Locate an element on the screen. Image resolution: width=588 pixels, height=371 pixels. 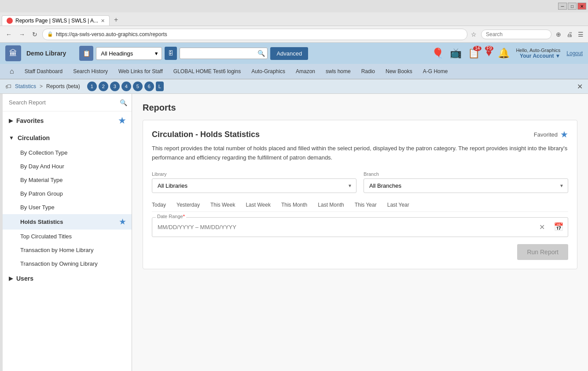
nav-web-links: Web Links for Staff is located at coordinates (141, 71).